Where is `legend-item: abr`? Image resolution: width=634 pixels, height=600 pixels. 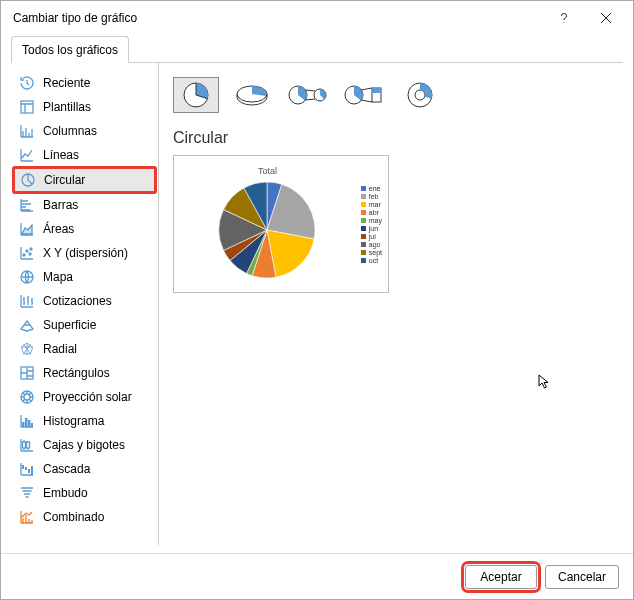
legend-item: abr is located at coordinates (372, 212).